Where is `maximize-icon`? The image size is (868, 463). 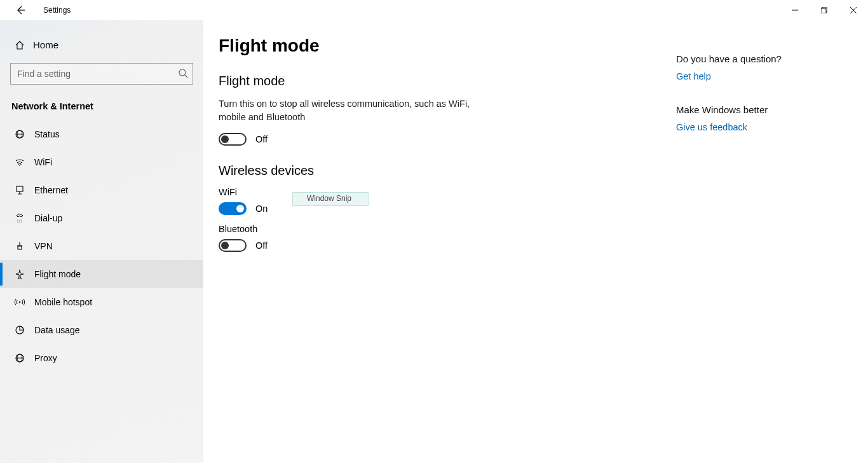
maximize-icon is located at coordinates (824, 10).